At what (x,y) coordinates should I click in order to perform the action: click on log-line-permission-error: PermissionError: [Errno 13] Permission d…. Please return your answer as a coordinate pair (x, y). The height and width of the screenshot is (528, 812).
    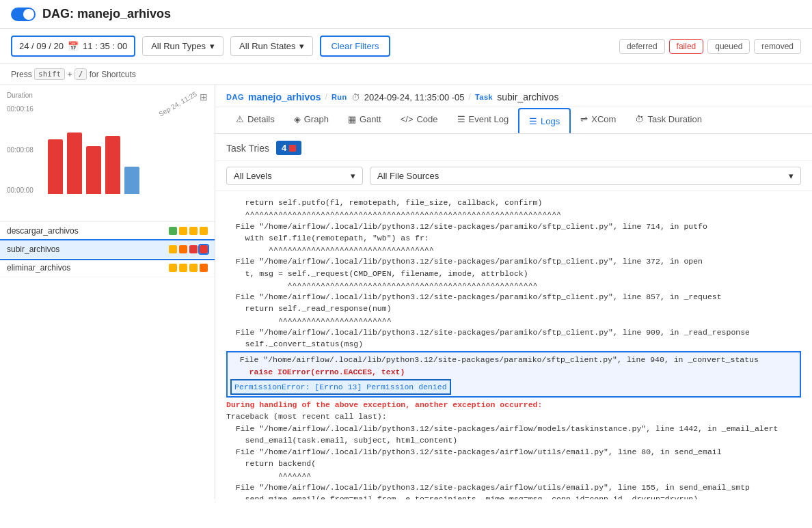
    Looking at the image, I should click on (340, 387).